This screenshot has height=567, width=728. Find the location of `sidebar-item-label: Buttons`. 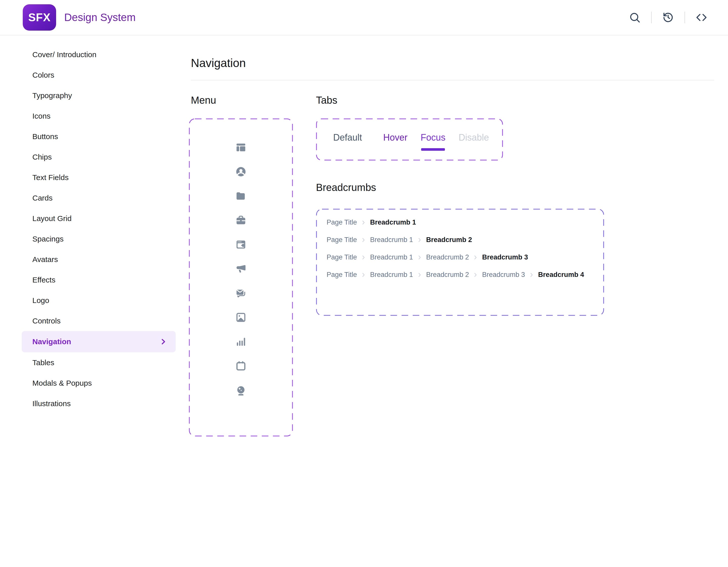

sidebar-item-label: Buttons is located at coordinates (45, 137).